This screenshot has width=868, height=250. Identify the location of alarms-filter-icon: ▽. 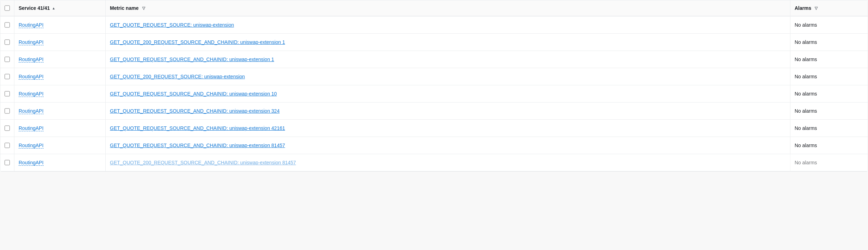
(816, 8).